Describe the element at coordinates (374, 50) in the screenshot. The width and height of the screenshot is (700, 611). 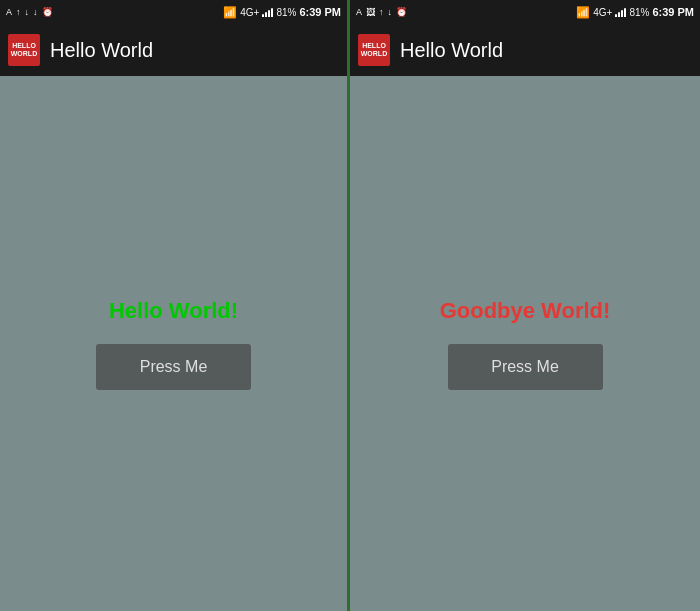
I see `right-app-icon: HELLO WORLD` at that location.